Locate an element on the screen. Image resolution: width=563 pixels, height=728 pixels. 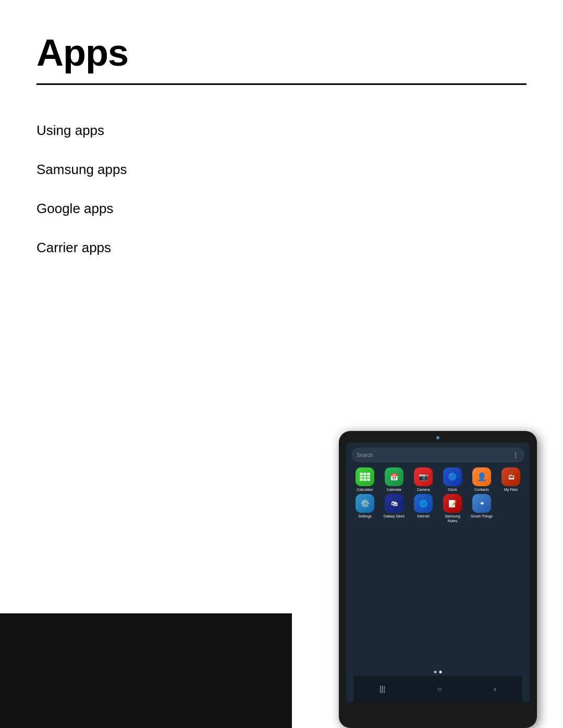
search-placeholder: Search is located at coordinates (365, 455).